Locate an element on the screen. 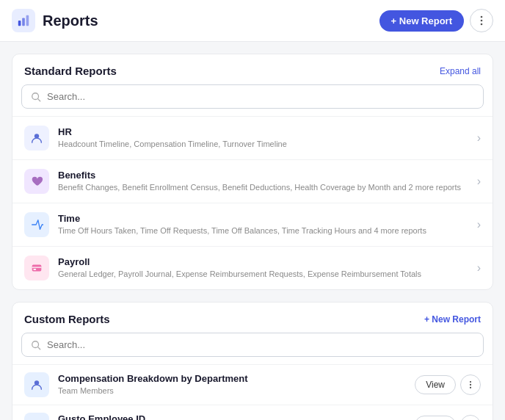  payroll-report-name: Payroll is located at coordinates (267, 261).